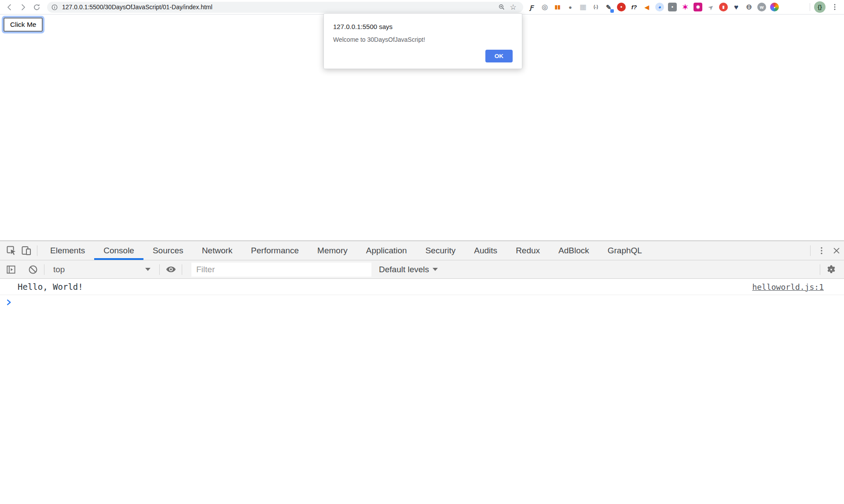  I want to click on profile-avatar-glyph: {}, so click(819, 7).